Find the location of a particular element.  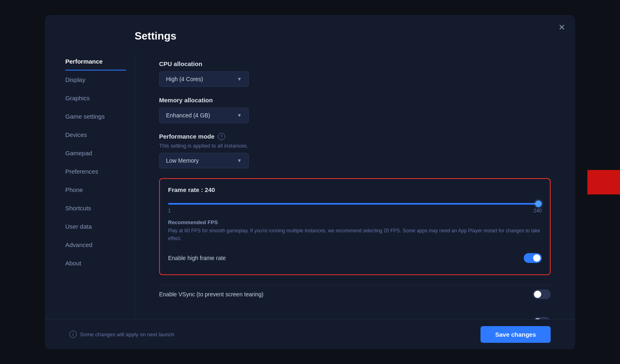

fps-info-text: Play at 60 FPS for smooth gameplay. If y… is located at coordinates (355, 235).